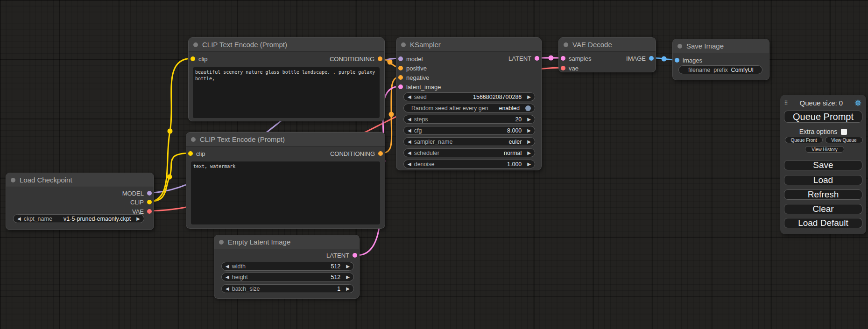 This screenshot has width=868, height=329. Describe the element at coordinates (413, 68) in the screenshot. I see `input-slot-positive: positive` at that location.